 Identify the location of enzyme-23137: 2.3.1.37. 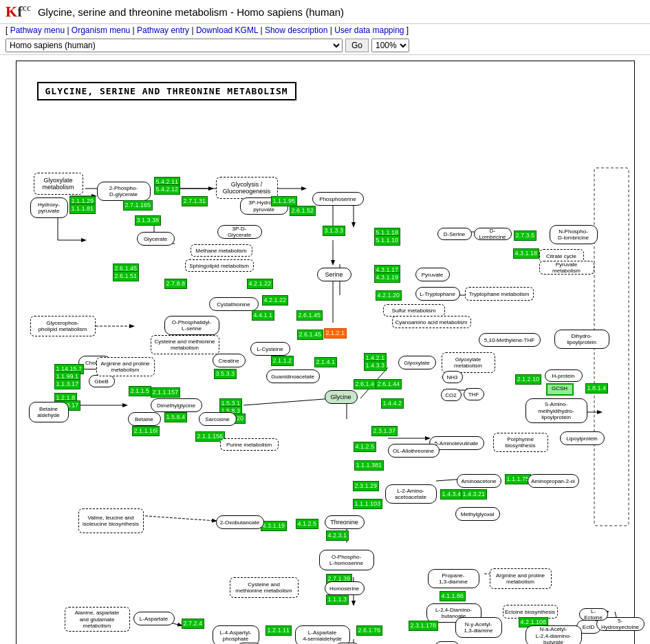
(385, 431).